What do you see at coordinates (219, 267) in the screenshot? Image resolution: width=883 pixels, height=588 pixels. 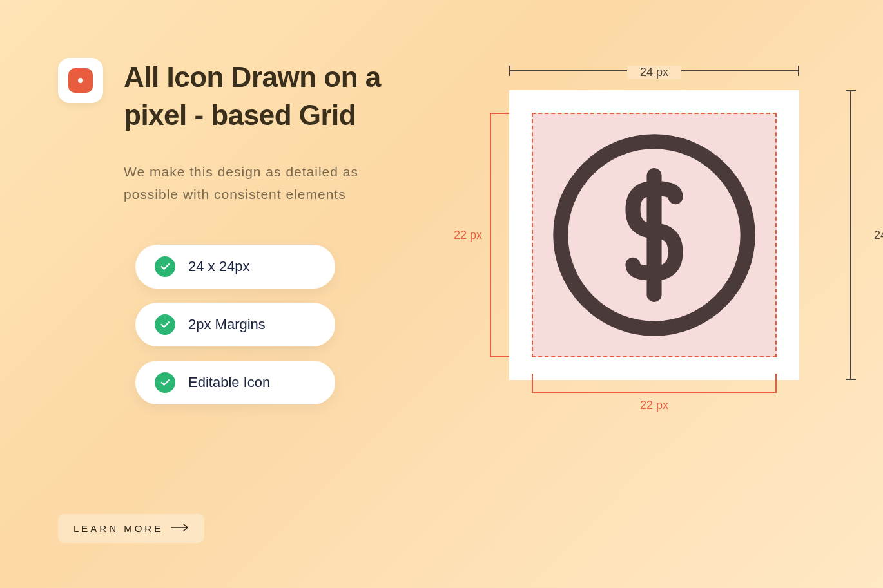 I see `feature-label: 24 x 24px` at bounding box center [219, 267].